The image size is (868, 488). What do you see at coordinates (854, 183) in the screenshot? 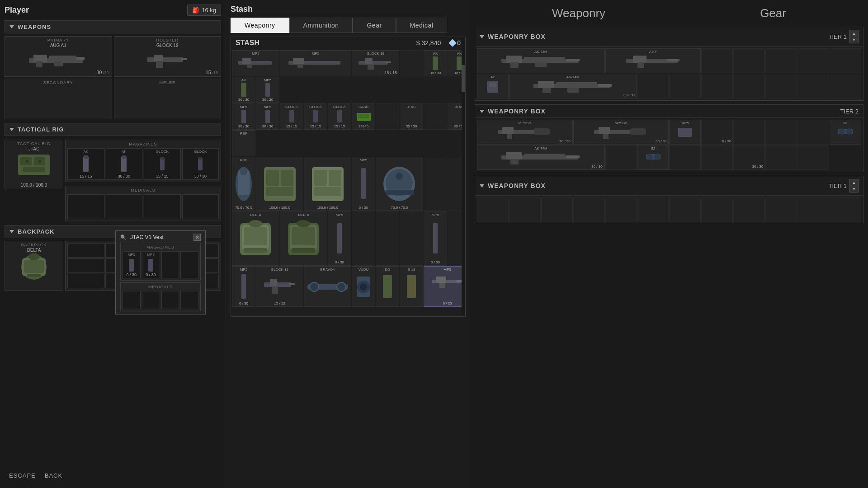
I see `box-3-tier-up: ▲` at bounding box center [854, 183].